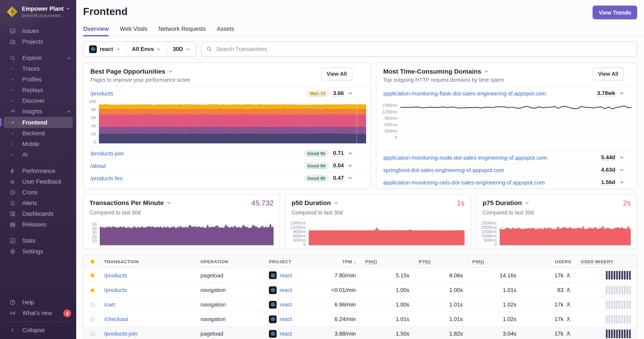  I want to click on opportunities-view-all-button: View All, so click(337, 74).